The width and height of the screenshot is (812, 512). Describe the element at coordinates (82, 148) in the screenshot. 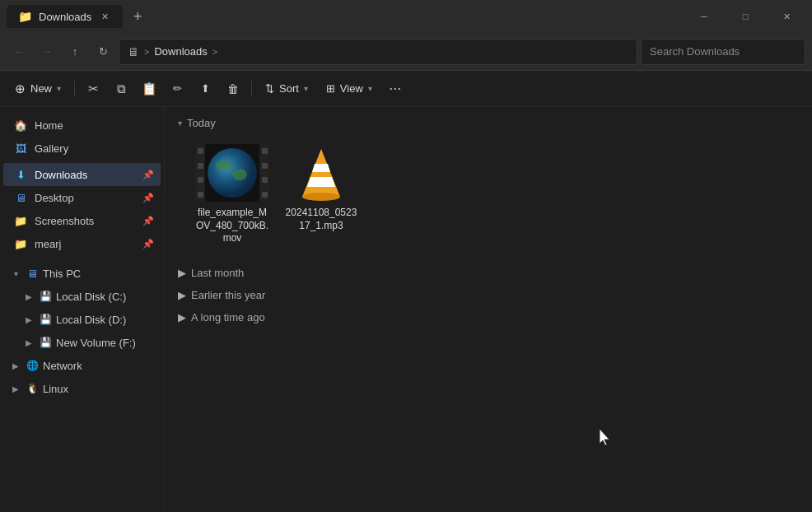

I see `sidebar-item-gallery: 🖼 Gallery` at that location.